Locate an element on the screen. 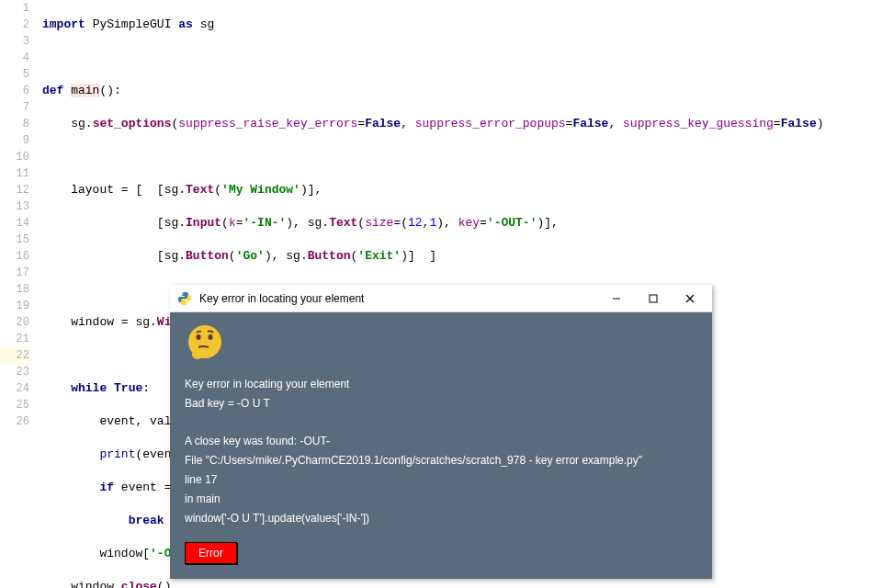 This screenshot has width=871, height=588. code-line: window.close() is located at coordinates (457, 583).